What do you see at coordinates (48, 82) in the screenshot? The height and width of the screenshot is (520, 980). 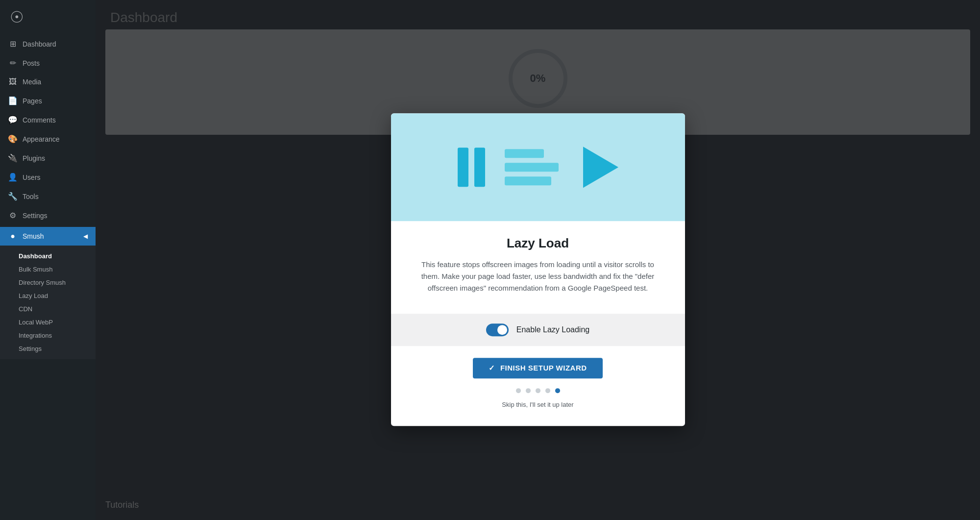 I see `sidebar-item-media: 🖼 Media` at bounding box center [48, 82].